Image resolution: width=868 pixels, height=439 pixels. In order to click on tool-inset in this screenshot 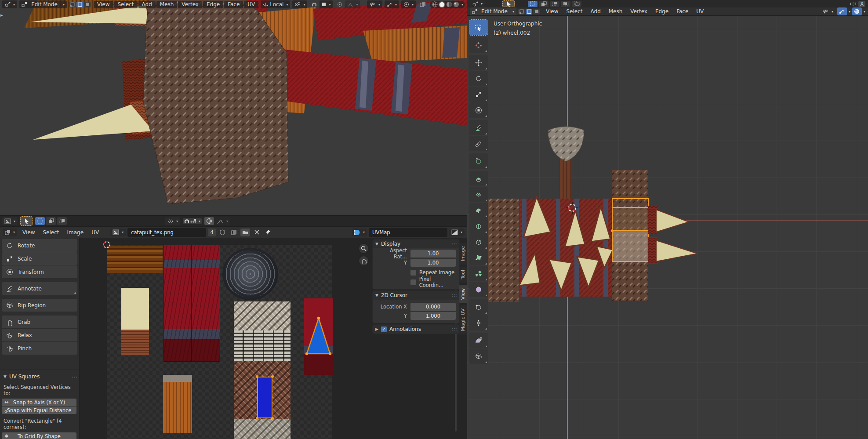, I will do `click(479, 194)`.